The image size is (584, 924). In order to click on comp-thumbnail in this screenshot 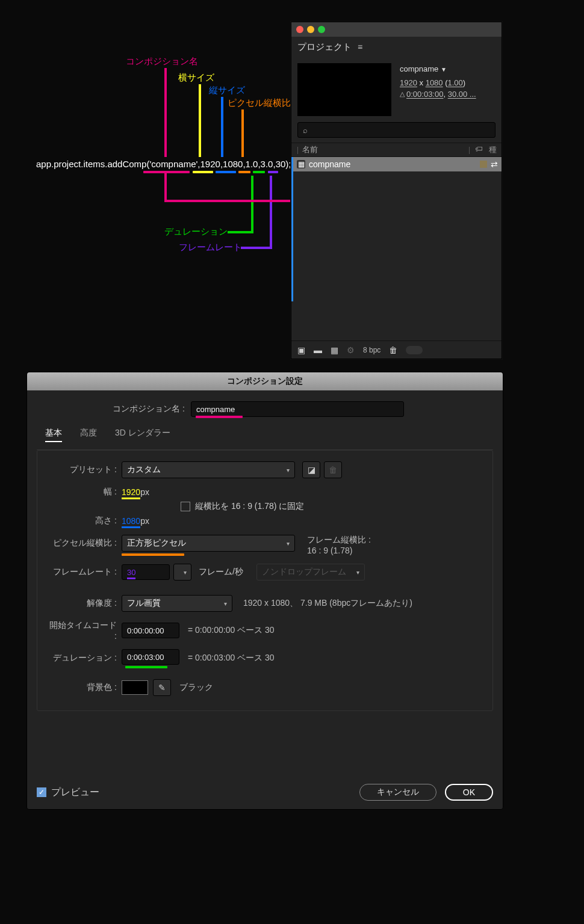, I will do `click(344, 90)`.